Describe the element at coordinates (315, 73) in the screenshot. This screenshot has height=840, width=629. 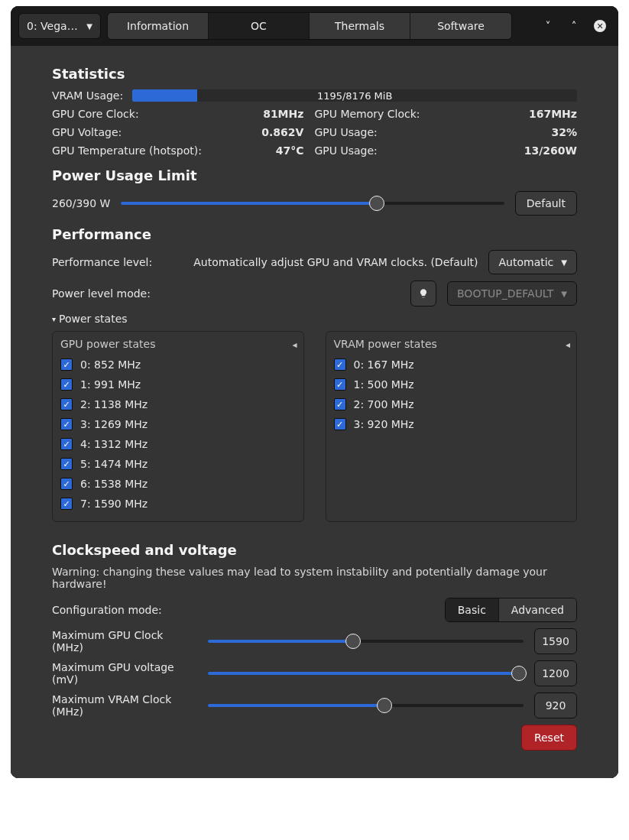
I see `statistics-heading: Statistics` at that location.